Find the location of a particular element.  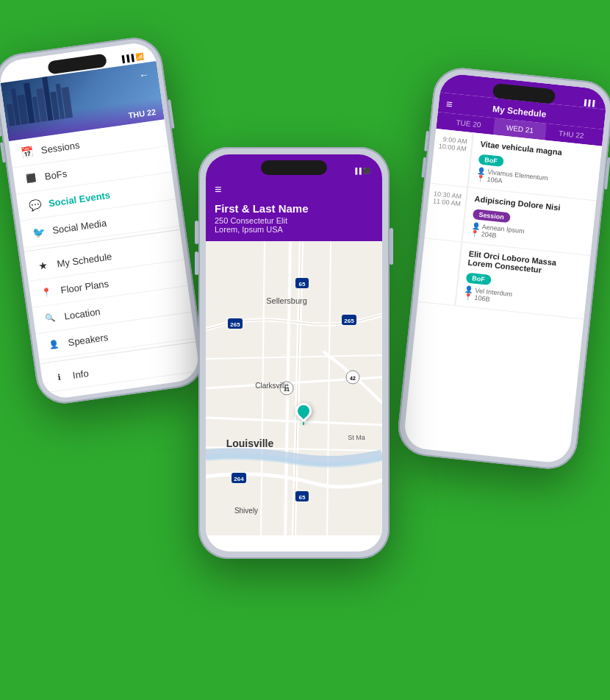

badge-session-1: Session is located at coordinates (492, 216).